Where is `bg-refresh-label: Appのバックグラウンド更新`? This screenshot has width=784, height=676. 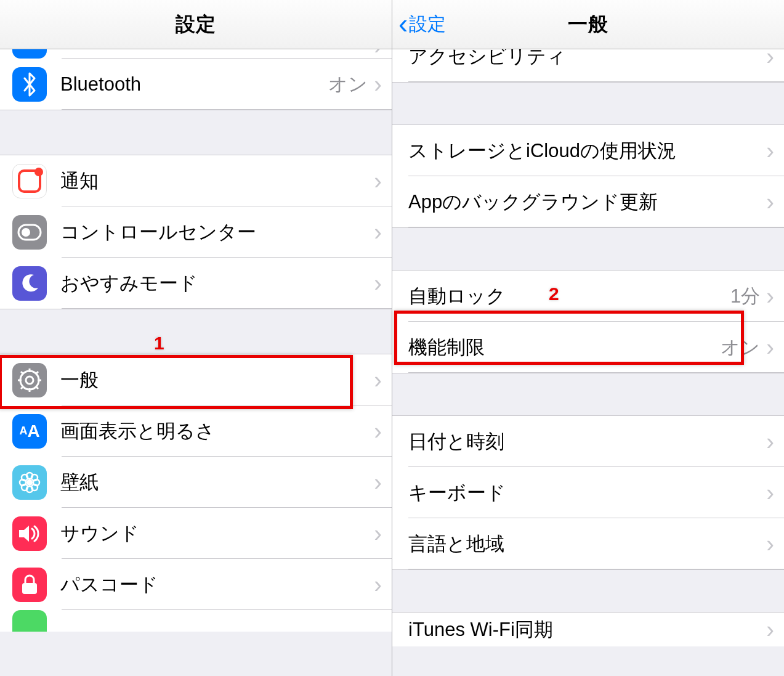 bg-refresh-label: Appのバックグラウンド更新 is located at coordinates (588, 202).